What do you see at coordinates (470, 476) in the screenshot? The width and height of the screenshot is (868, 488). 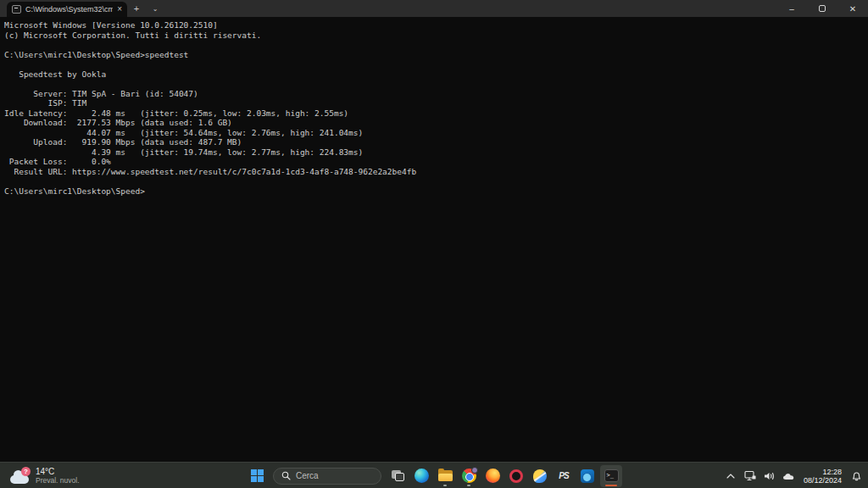 I see `chrome-icon` at bounding box center [470, 476].